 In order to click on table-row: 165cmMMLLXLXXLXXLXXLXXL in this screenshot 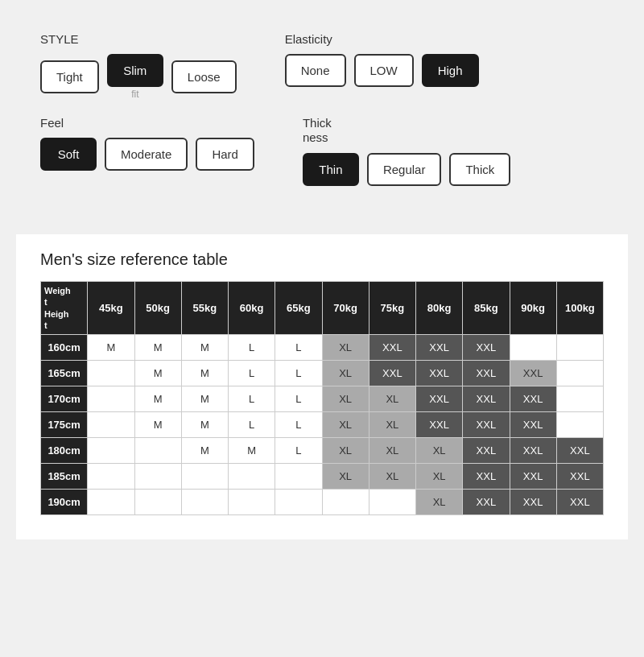, I will do `click(322, 374)`.